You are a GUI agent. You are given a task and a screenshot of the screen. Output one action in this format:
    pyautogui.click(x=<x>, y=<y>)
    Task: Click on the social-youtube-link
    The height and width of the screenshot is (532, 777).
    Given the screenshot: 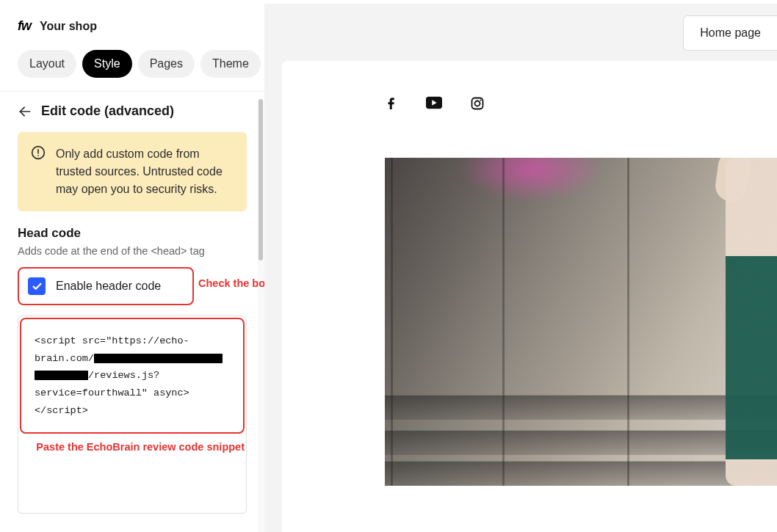 What is the action you would take?
    pyautogui.click(x=434, y=105)
    